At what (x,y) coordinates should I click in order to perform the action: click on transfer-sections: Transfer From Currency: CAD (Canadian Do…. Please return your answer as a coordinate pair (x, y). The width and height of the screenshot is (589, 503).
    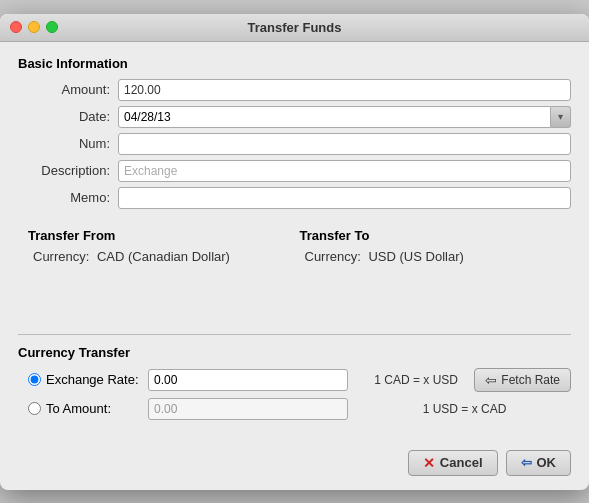
    Looking at the image, I should click on (294, 246).